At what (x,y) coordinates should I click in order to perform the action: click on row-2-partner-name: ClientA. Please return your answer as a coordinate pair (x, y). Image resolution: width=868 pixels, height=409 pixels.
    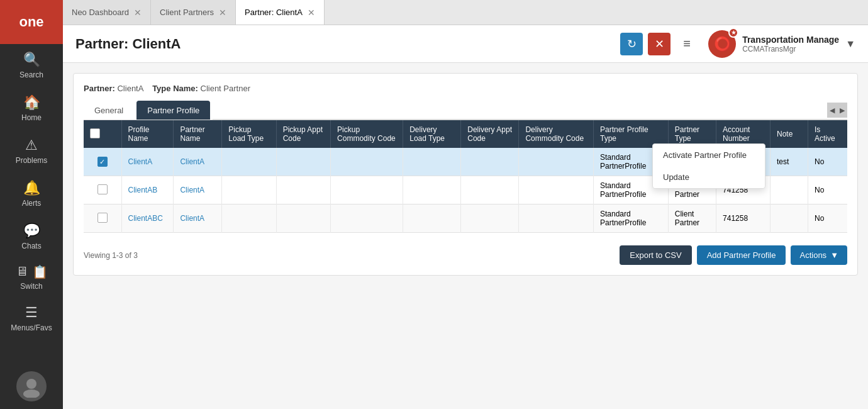
    Looking at the image, I should click on (198, 190).